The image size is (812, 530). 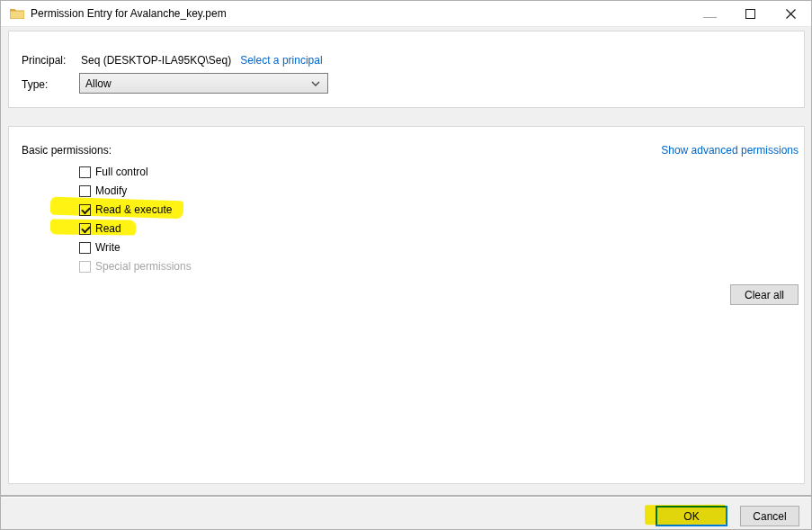 I want to click on type-row: Type:, so click(x=51, y=85).